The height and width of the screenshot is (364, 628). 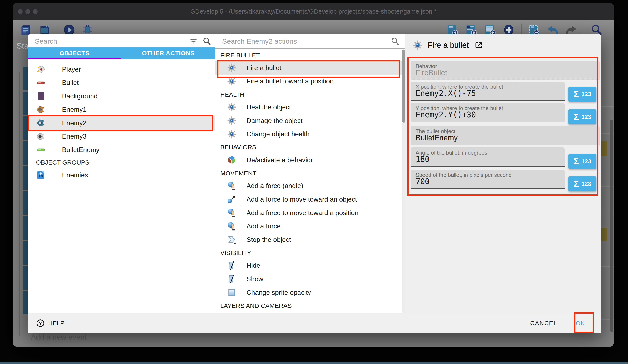 What do you see at coordinates (584, 30) in the screenshot?
I see `toolbar-divider` at bounding box center [584, 30].